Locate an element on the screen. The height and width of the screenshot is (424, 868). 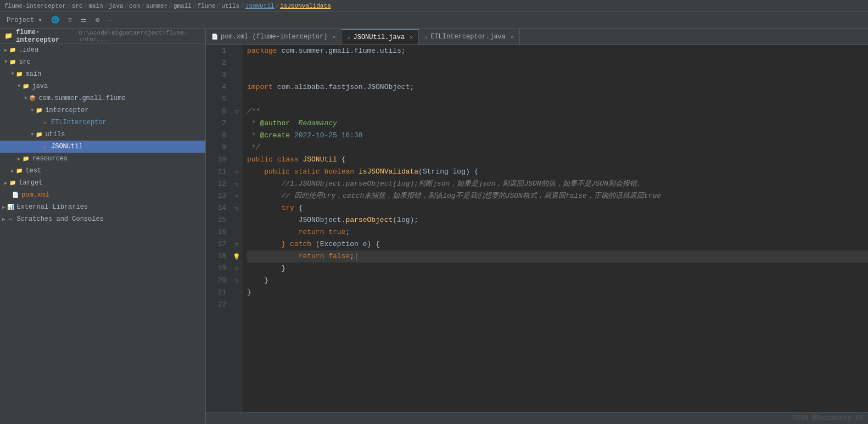
project-dropdown: Project ▾ is located at coordinates (24, 20).